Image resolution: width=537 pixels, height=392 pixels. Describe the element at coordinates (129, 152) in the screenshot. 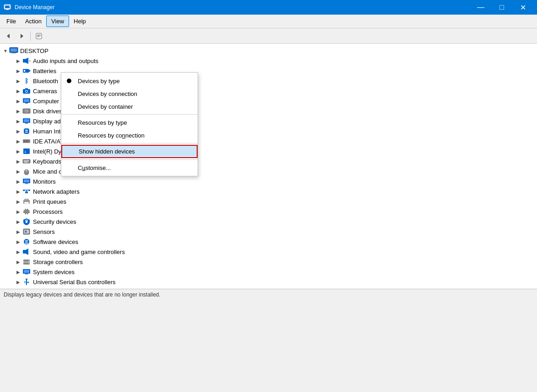

I see `dropdown-item-show-hidden: Show hidden devices` at that location.